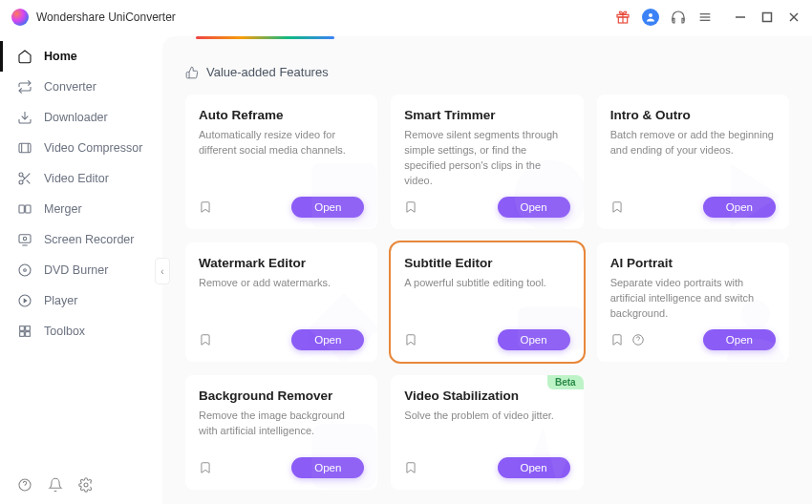 The image size is (812, 504). What do you see at coordinates (638, 340) in the screenshot?
I see `help-small-icon` at bounding box center [638, 340].